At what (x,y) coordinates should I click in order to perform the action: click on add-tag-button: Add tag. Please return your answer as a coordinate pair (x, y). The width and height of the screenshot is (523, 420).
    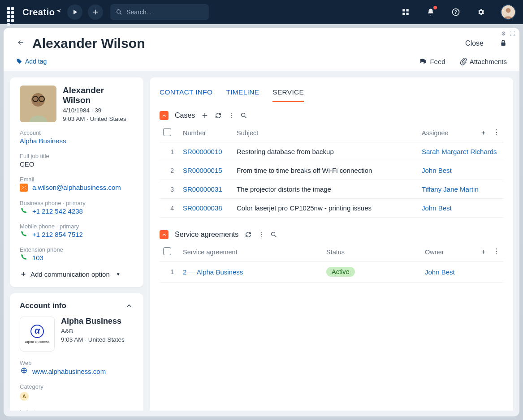
    Looking at the image, I should click on (31, 61).